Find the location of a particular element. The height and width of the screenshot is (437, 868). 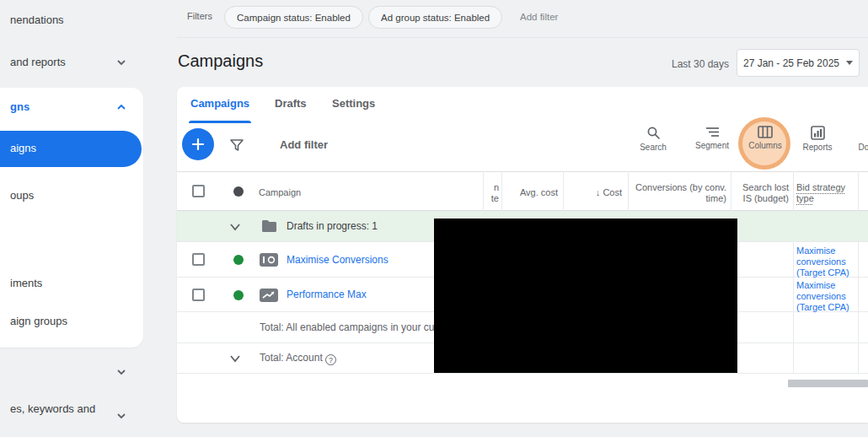

sidebar-campaigns-panel: gns aigns oups iments aign groups is located at coordinates (72, 218).